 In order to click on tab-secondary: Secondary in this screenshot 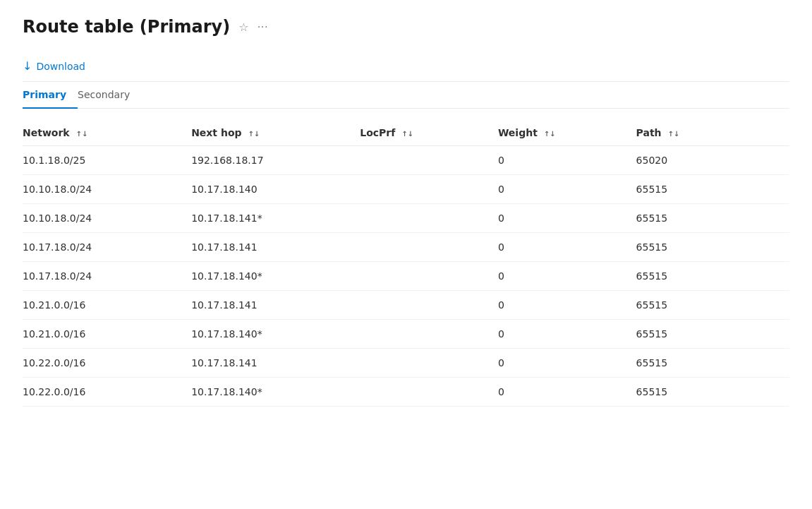, I will do `click(109, 95)`.